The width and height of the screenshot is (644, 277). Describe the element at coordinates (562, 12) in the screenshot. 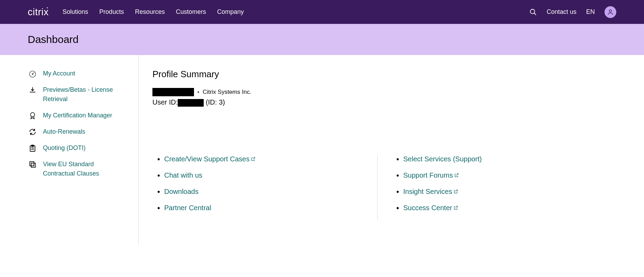

I see `contact-us-link: Contact us` at that location.